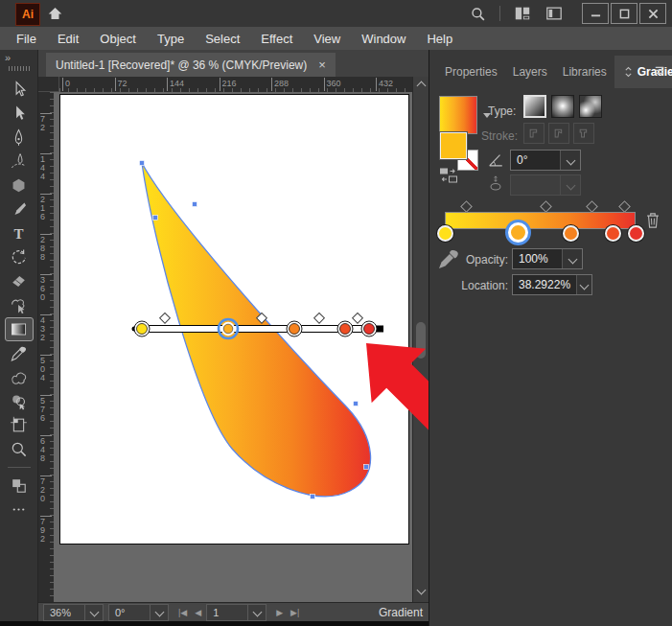 The height and width of the screenshot is (626, 672). Describe the element at coordinates (458, 115) in the screenshot. I see `gradient-preview-swatch` at that location.